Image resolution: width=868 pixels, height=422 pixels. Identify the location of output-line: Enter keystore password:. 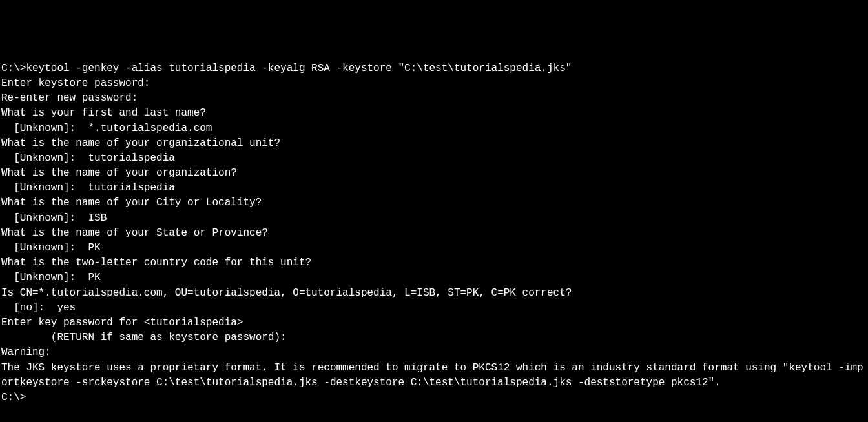
(435, 84).